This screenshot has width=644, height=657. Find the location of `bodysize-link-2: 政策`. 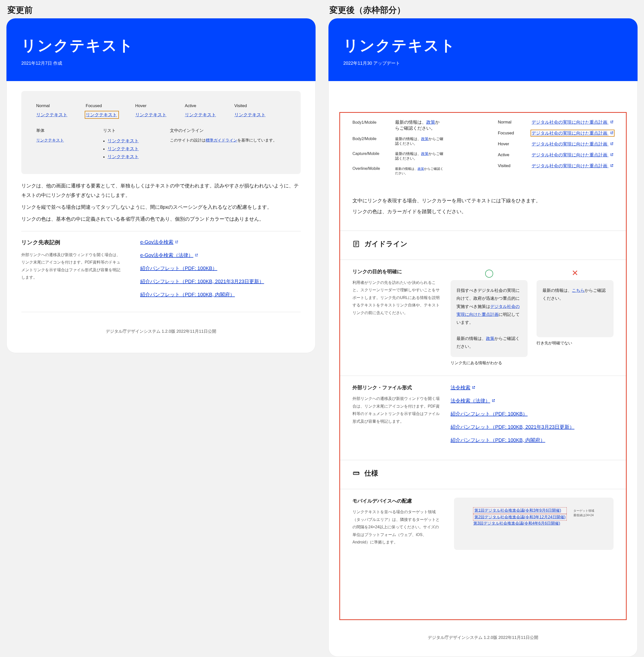

bodysize-link-2: 政策 is located at coordinates (425, 154).